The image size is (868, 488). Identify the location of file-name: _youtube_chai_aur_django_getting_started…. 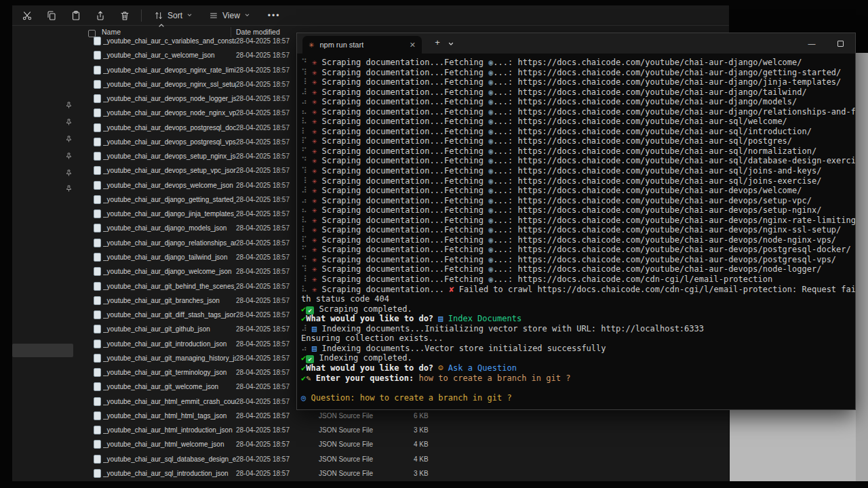
(170, 199).